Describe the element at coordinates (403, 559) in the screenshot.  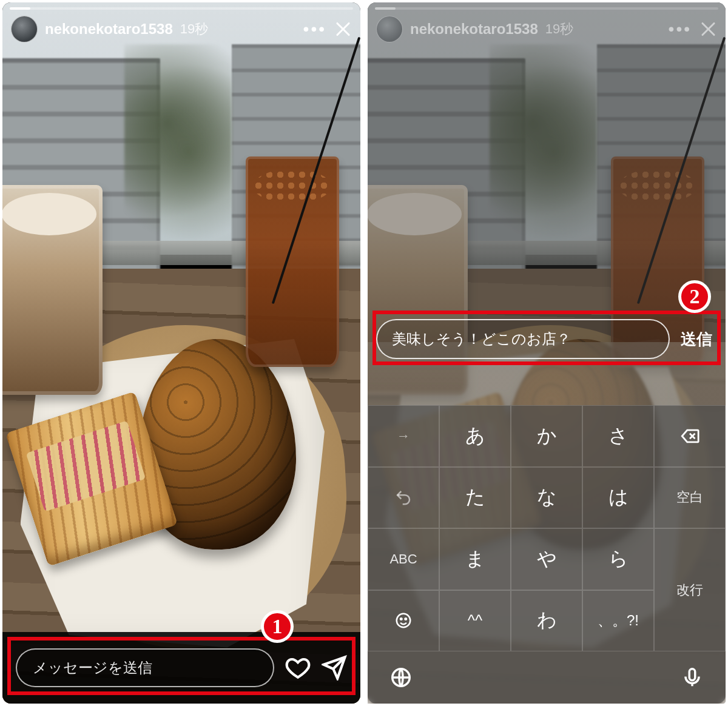
I see `key-abc: ABC` at that location.